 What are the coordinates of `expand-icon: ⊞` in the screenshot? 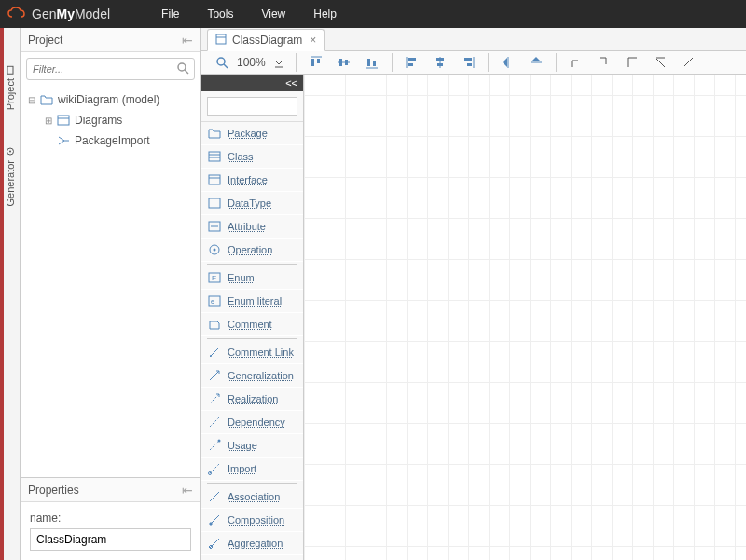 It's located at (48, 121).